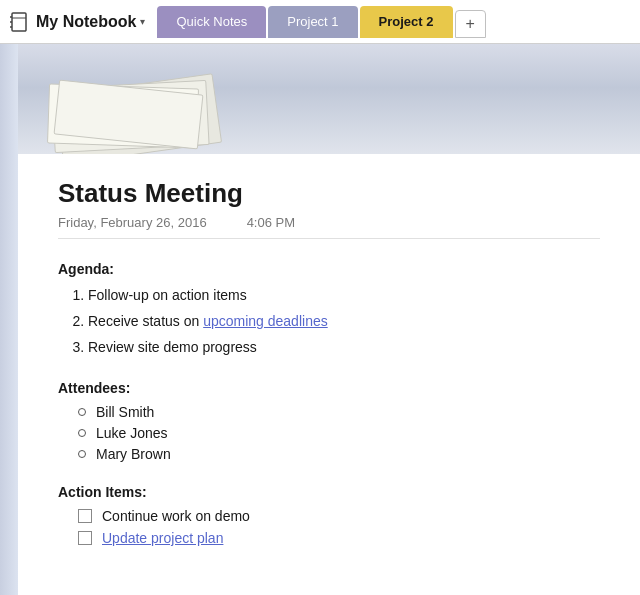 Image resolution: width=640 pixels, height=595 pixels. Describe the element at coordinates (138, 109) in the screenshot. I see `paper-stack-decoration` at that location.